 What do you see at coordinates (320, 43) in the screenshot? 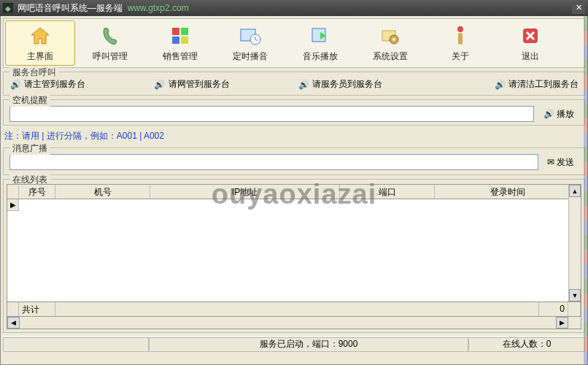
I see `tab-music-play: 音乐播放` at bounding box center [320, 43].